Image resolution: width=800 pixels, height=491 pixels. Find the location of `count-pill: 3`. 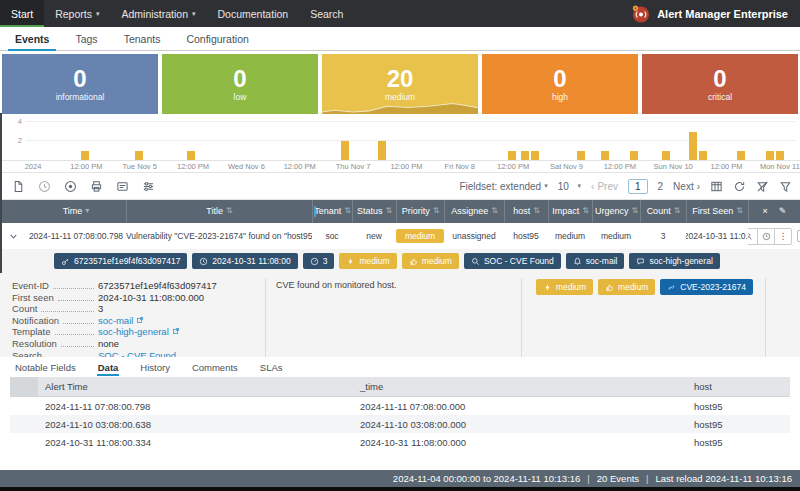

count-pill: 3 is located at coordinates (319, 261).